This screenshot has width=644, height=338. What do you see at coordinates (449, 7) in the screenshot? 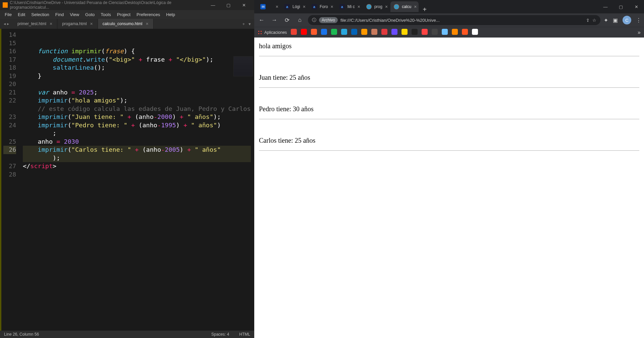
I see `chrome-titlebar: ✉×aLógi×aForo×aMi c×🌐prog×🌐calcu× + — ▢ …` at bounding box center [449, 7].